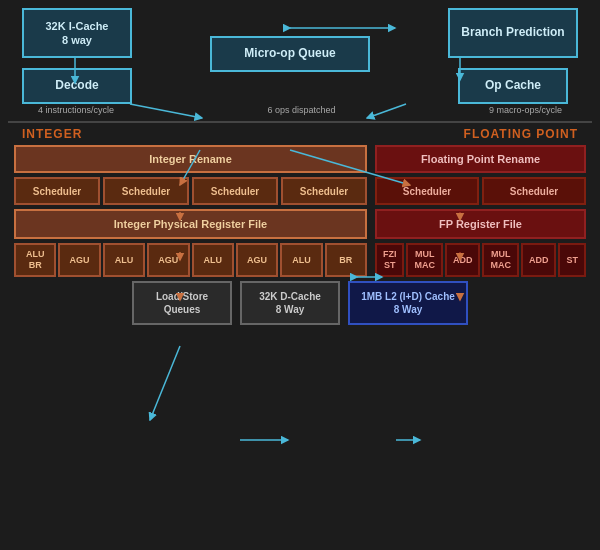  Describe the element at coordinates (190, 191) in the screenshot. I see `integer-schedulers-row: Scheduler Scheduler Scheduler Scheduler` at that location.